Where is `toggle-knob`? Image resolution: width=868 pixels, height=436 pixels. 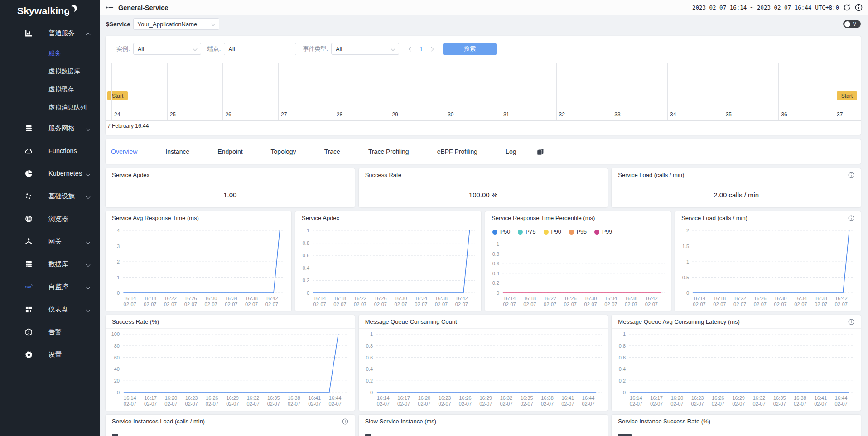
toggle-knob is located at coordinates (847, 24).